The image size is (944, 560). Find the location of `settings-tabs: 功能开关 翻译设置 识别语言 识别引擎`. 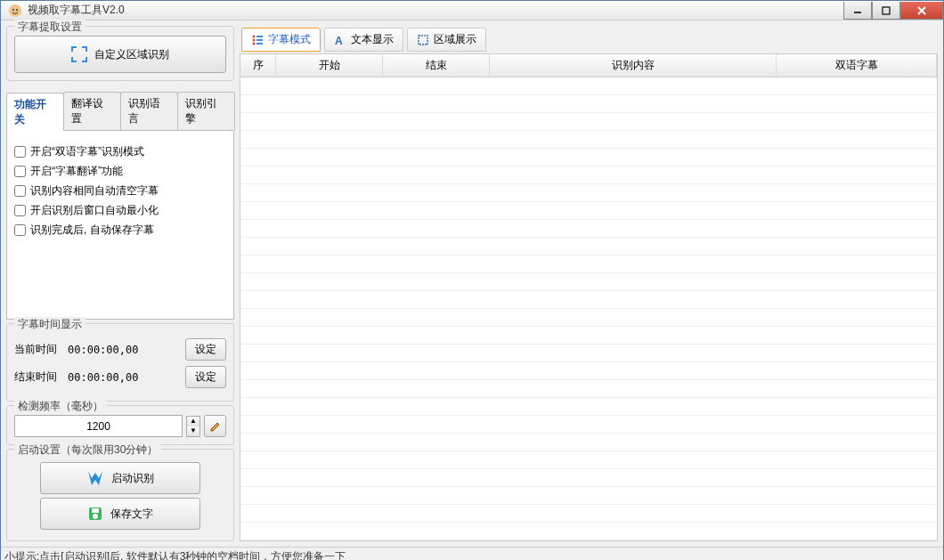

settings-tabs: 功能开关 翻译设置 识别语言 识别引擎 is located at coordinates (120, 111).